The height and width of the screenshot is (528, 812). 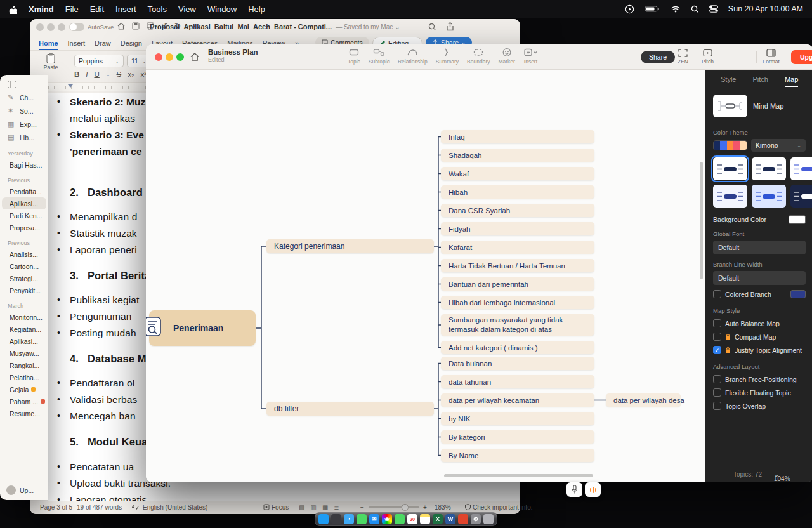 I want to click on subtopic: Harta Tidak Bertuan / Harta Temuan, so click(x=518, y=265).